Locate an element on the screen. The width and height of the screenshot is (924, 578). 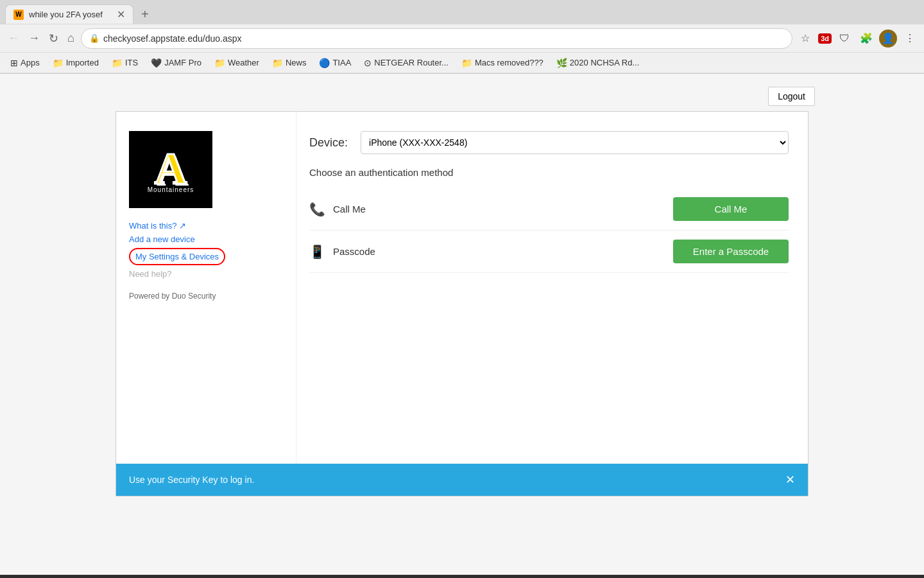
tiaa-icon: 🔵 is located at coordinates (325, 63).